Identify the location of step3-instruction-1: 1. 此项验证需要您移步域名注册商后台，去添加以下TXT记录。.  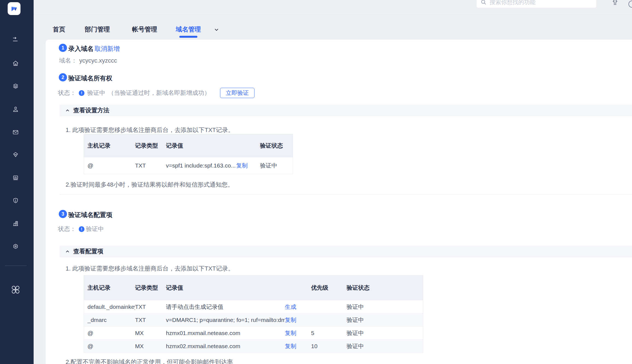
(150, 269).